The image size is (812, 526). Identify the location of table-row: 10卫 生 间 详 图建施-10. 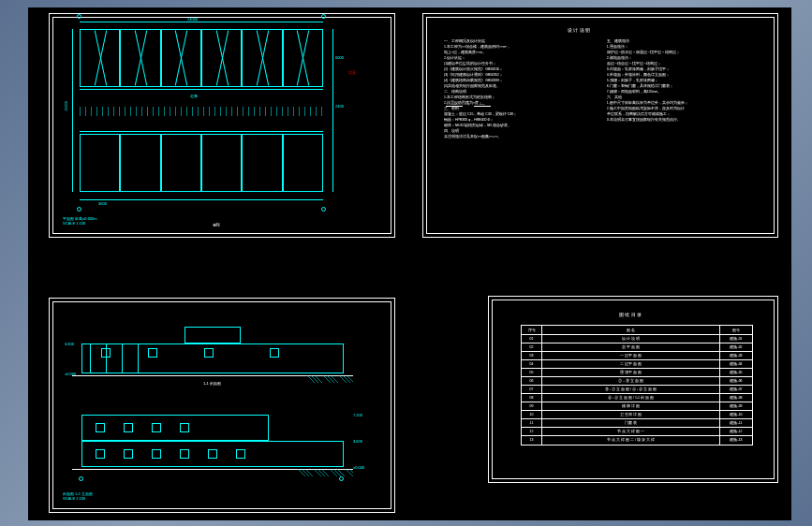
(637, 416).